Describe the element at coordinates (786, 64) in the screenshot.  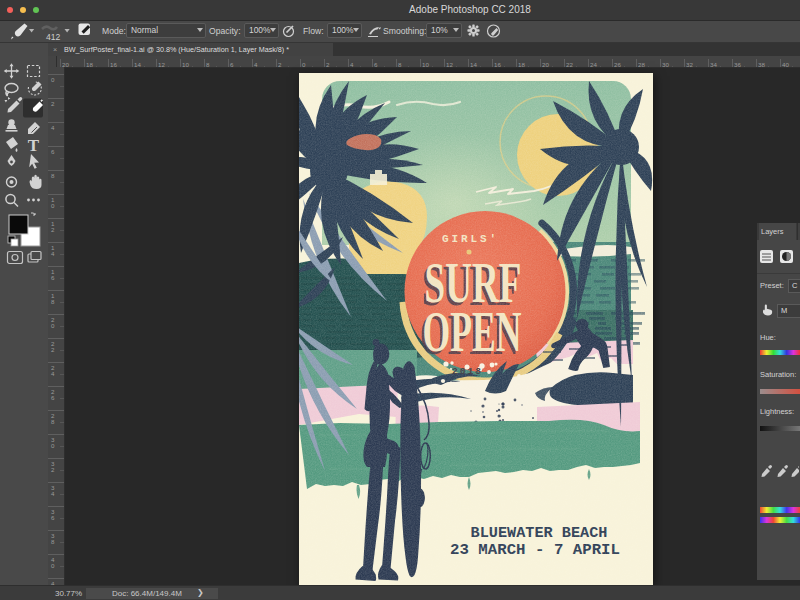
I see `svg-text: 40` at that location.